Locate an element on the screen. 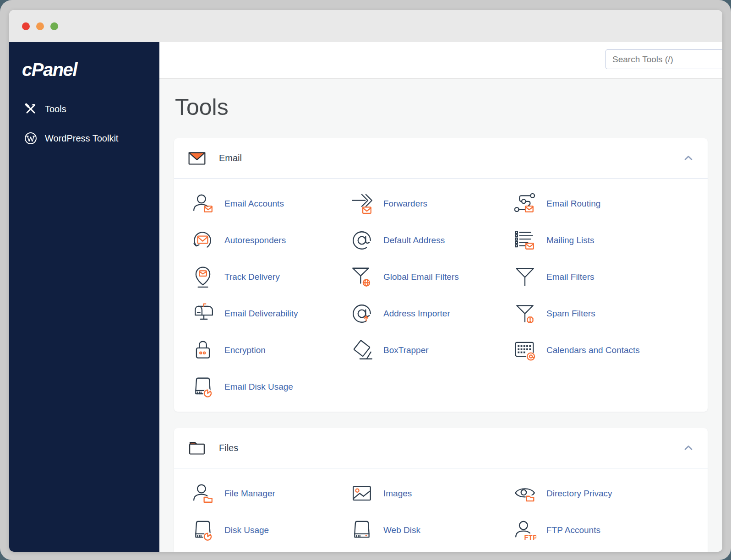 This screenshot has width=731, height=560. web-disk-icon is located at coordinates (362, 530).